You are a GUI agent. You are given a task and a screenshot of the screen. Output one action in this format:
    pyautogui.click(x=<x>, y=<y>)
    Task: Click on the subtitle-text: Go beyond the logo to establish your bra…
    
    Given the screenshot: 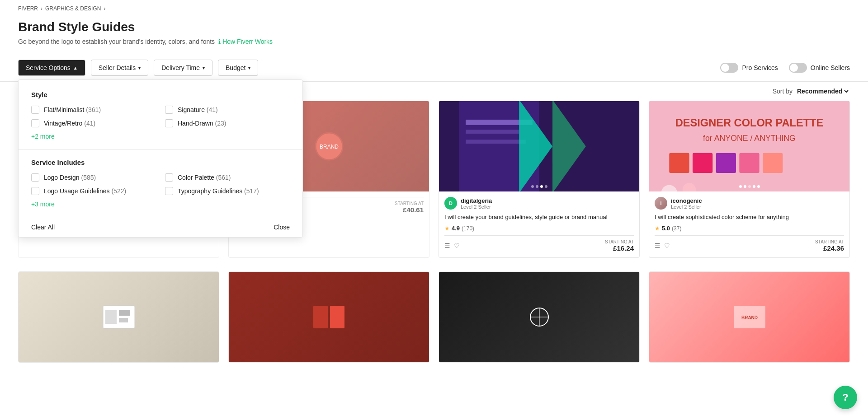 What is the action you would take?
    pyautogui.click(x=117, y=42)
    